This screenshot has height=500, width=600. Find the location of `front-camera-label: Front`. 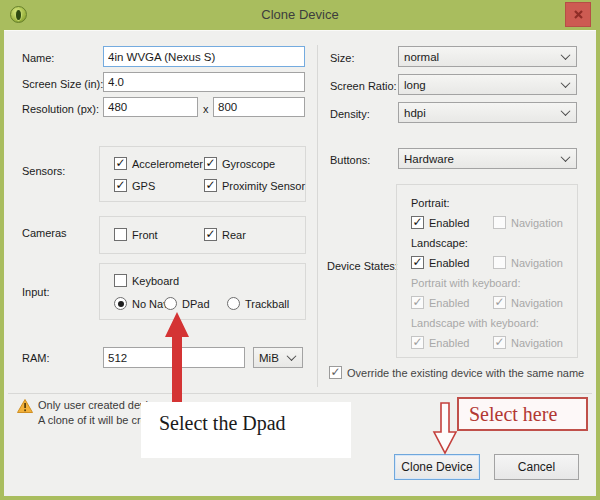

front-camera-label: Front is located at coordinates (145, 235).